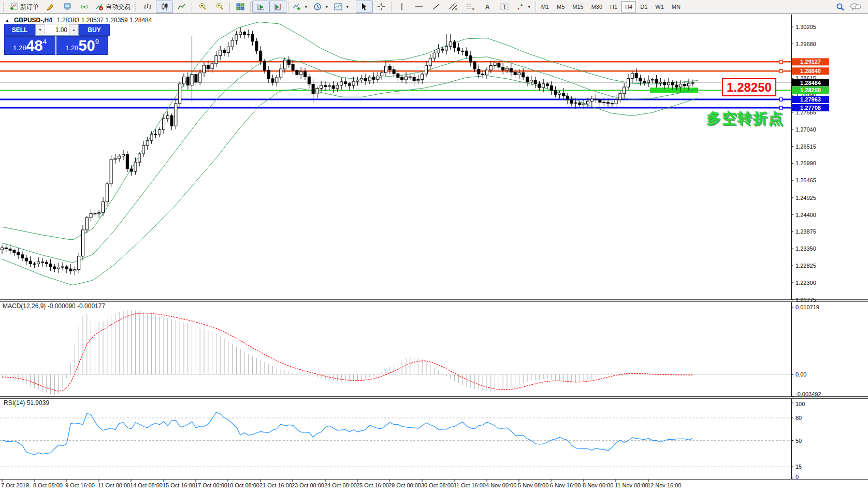  What do you see at coordinates (240, 7) in the screenshot?
I see `tile-windows-button` at bounding box center [240, 7].